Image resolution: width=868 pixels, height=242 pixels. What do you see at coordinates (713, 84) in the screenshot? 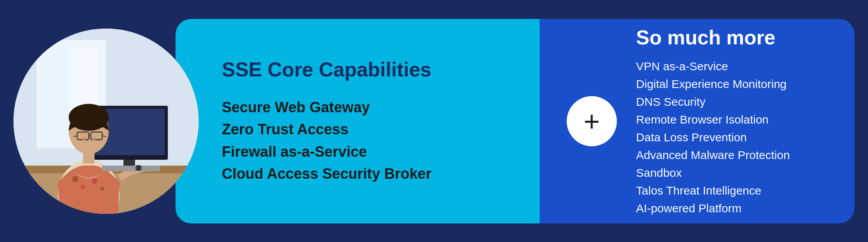
I see `more-item: Digital Experience Monitoring` at bounding box center [713, 84].